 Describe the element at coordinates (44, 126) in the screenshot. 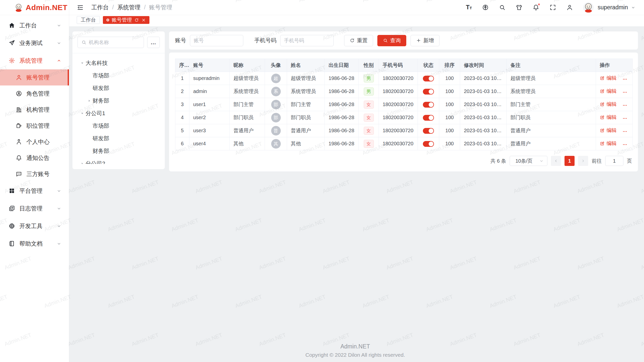

I see `sidebar-item-label: 职位管理` at that location.